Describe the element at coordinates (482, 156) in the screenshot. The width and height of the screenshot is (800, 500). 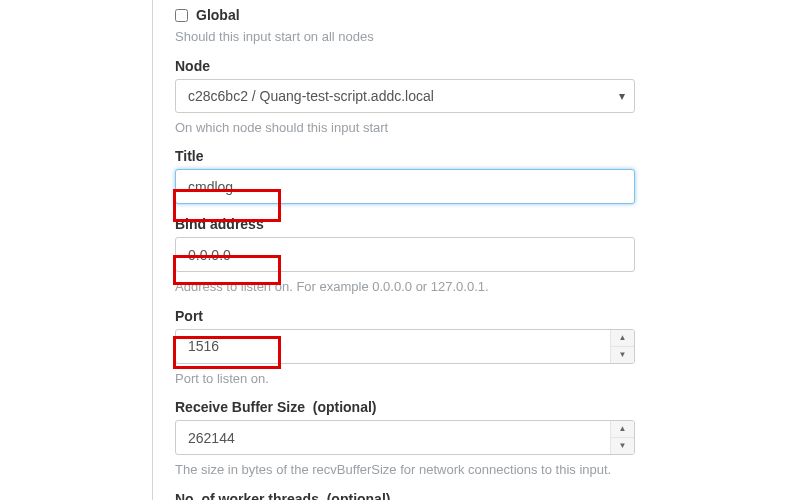
I see `title-label: Title` at that location.